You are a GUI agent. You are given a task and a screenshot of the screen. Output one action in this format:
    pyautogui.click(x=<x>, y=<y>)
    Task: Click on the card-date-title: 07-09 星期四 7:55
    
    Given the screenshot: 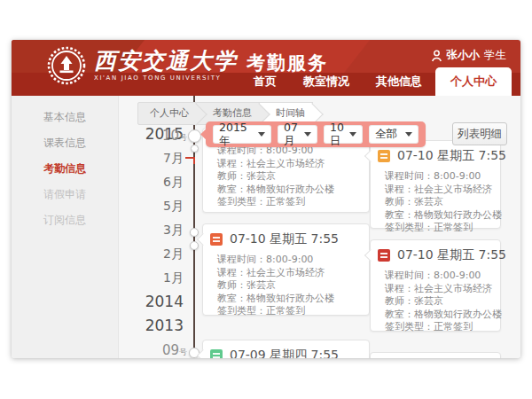 What is the action you would take?
    pyautogui.click(x=284, y=353)
    